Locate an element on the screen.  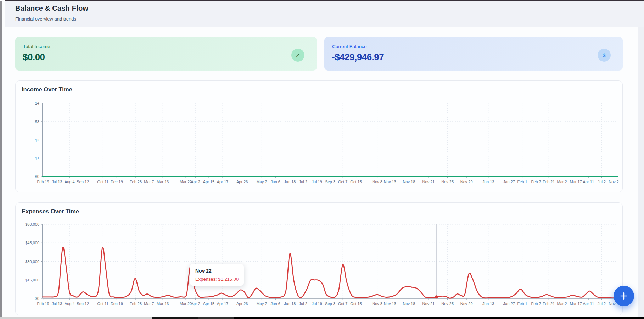
page-title: Balance & Cash Flow is located at coordinates (52, 9).